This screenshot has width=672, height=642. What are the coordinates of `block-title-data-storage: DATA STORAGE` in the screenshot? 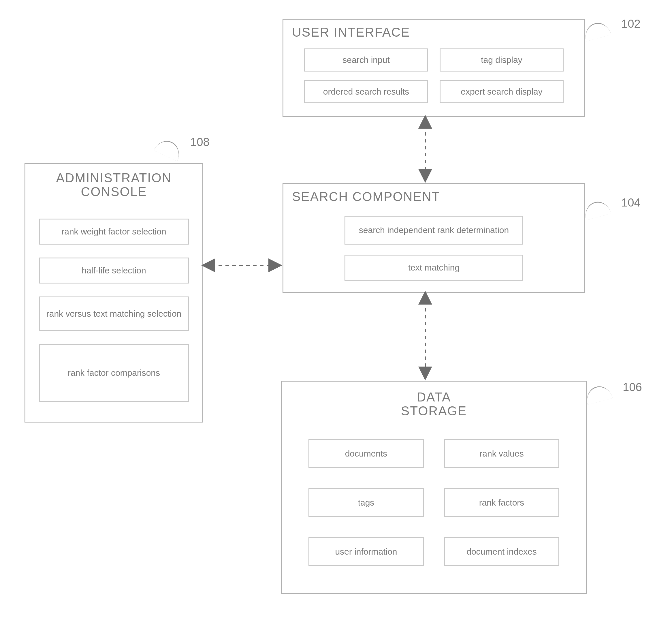 It's located at (434, 401).